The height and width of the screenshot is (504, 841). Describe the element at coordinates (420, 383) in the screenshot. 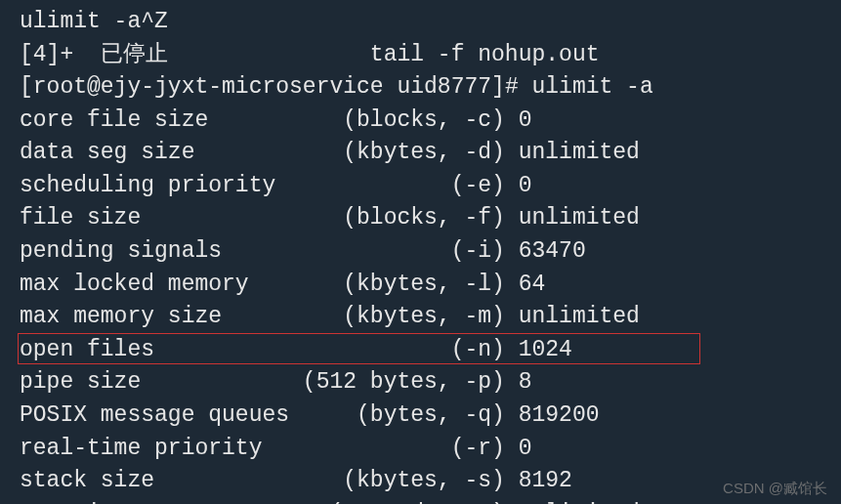

I see `terminal-line: pipe size (512 bytes, -p) 8` at that location.